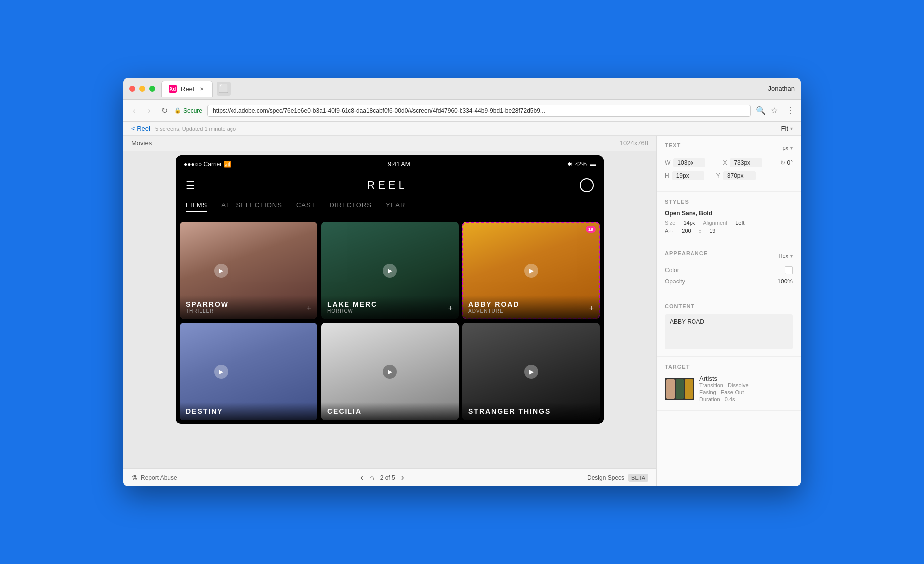 The width and height of the screenshot is (924, 564). What do you see at coordinates (587, 185) in the screenshot?
I see `search-circle-icon` at bounding box center [587, 185].